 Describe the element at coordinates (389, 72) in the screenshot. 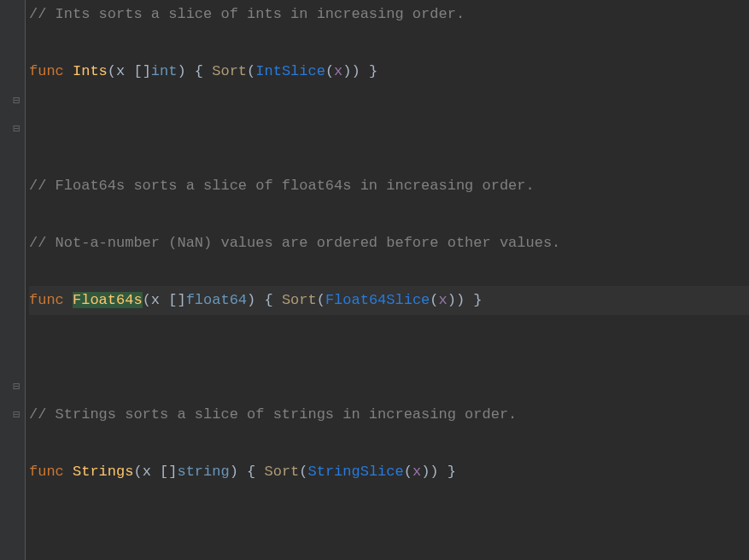

I see `code-line: func Ints(x []int) { Sort(IntSlice(x)) }` at that location.